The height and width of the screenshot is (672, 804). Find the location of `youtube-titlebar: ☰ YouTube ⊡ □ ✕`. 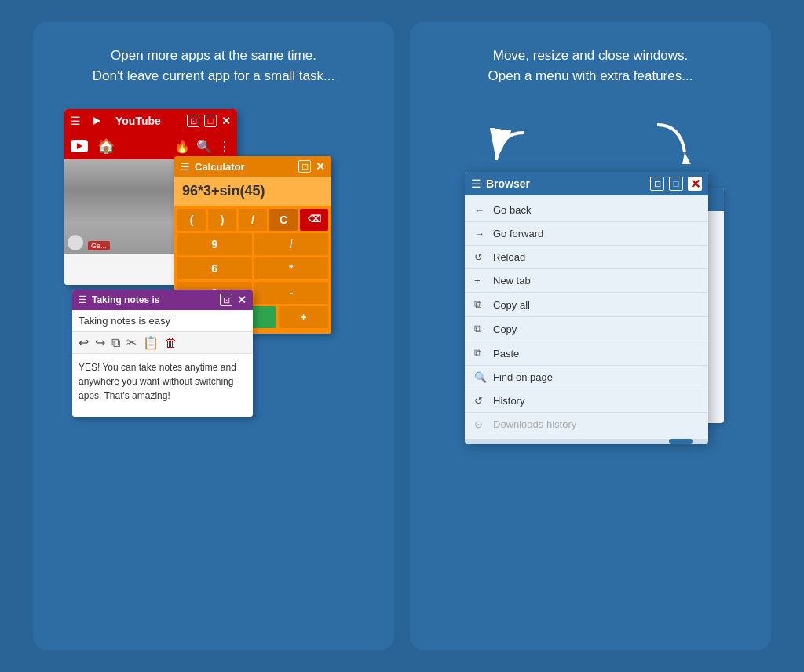

youtube-titlebar: ☰ YouTube ⊡ □ ✕ is located at coordinates (151, 121).